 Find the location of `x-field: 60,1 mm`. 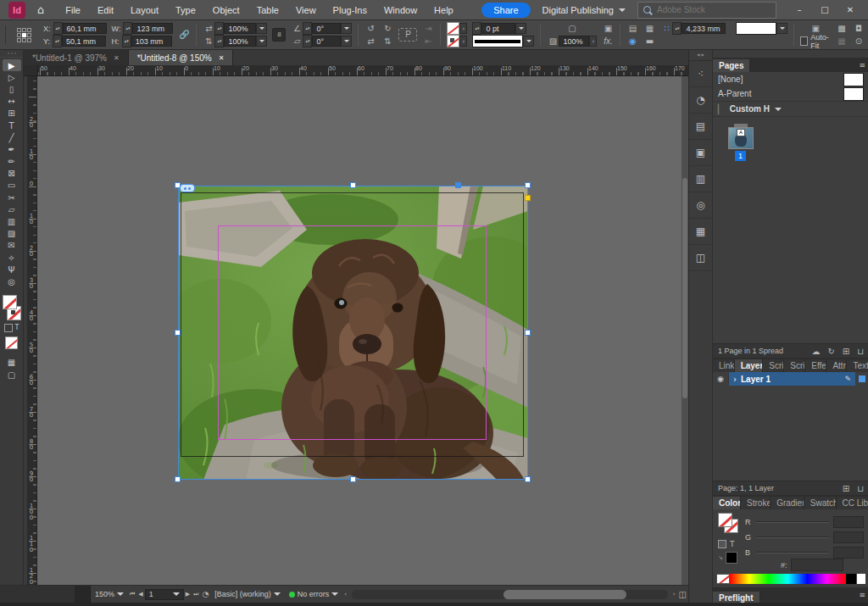

x-field: 60,1 mm is located at coordinates (85, 29).